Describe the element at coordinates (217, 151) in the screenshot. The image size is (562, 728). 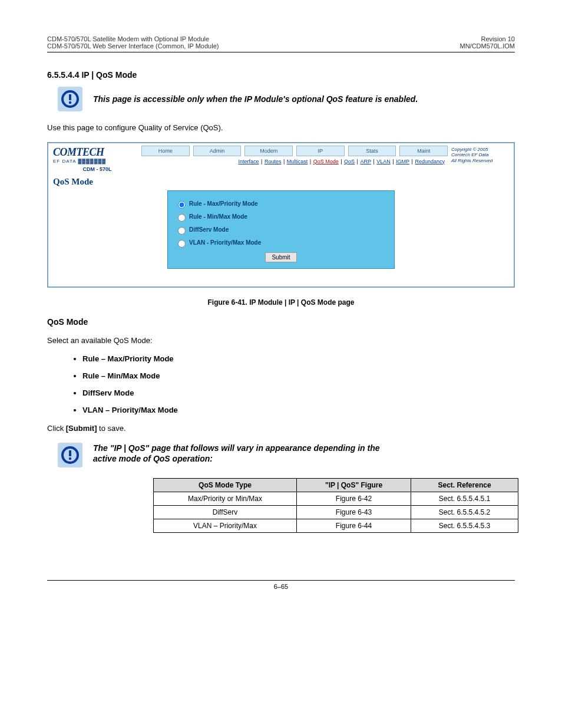
I see `tab-admin: Admin` at that location.